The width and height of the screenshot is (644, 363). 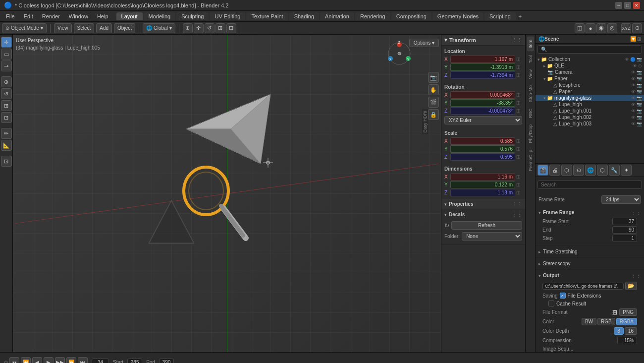 What do you see at coordinates (614, 170) in the screenshot?
I see `modifier-props-btn: 🔧` at bounding box center [614, 170].